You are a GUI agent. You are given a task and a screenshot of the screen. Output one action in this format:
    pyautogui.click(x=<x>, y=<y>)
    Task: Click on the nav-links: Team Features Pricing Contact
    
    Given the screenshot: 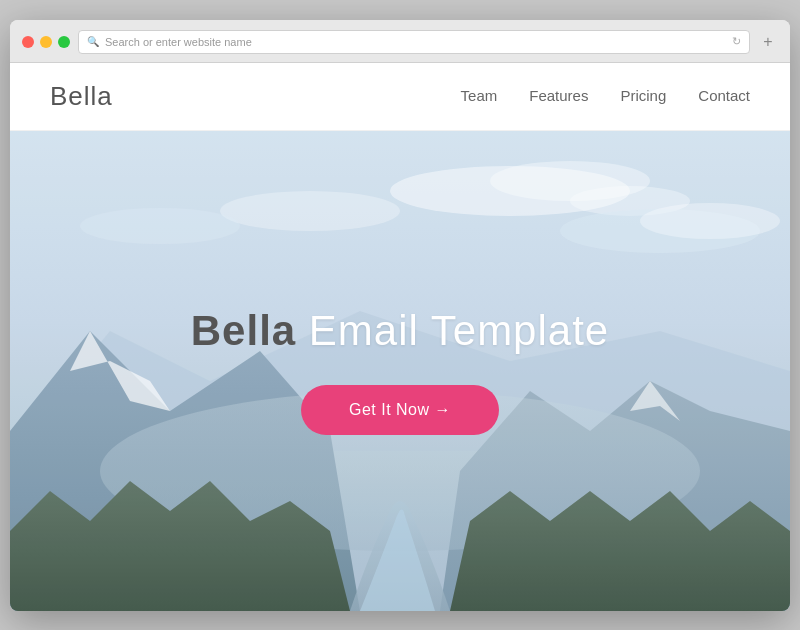 What is the action you would take?
    pyautogui.click(x=606, y=96)
    